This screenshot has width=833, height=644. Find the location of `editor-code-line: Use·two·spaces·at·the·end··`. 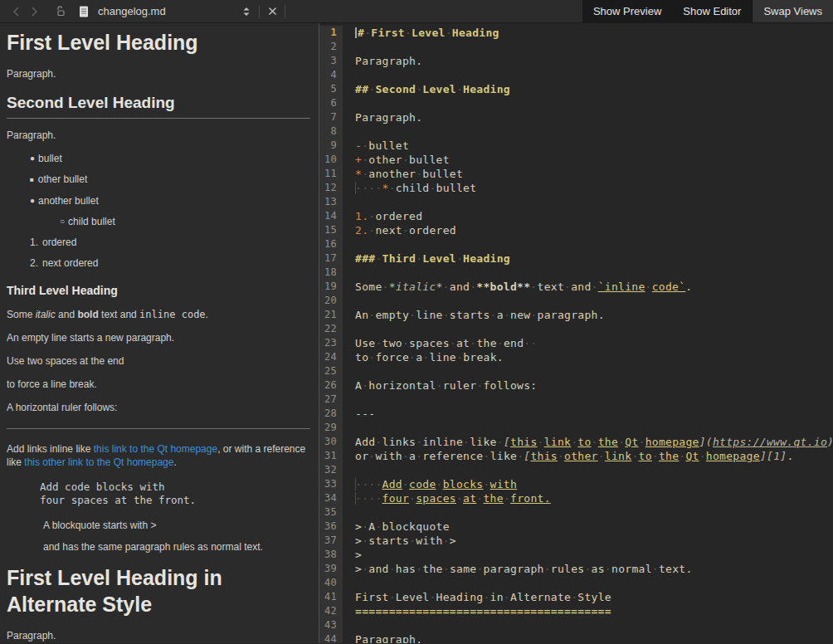

editor-code-line: Use·two·spaces·at·the·end·· is located at coordinates (440, 344).